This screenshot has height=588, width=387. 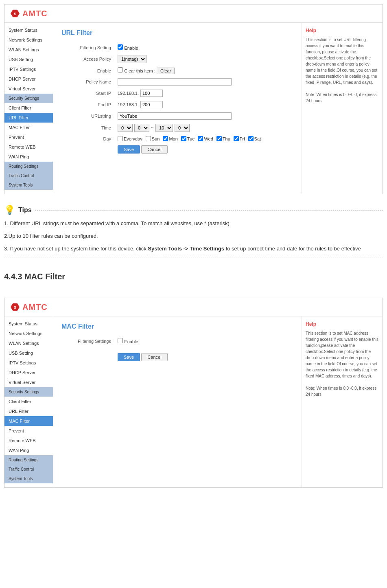 What do you see at coordinates (28, 431) in the screenshot?
I see `sidebar-item-prevent-mac: Prevent` at bounding box center [28, 431].